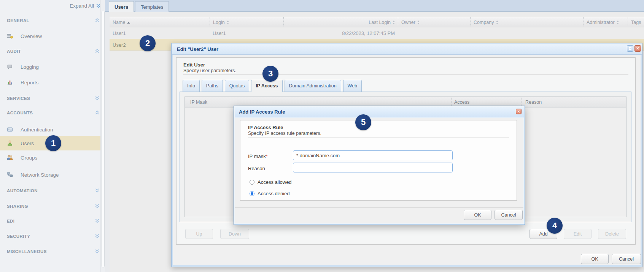 This screenshot has height=272, width=644. I want to click on tab-quotas: Quotas, so click(237, 86).